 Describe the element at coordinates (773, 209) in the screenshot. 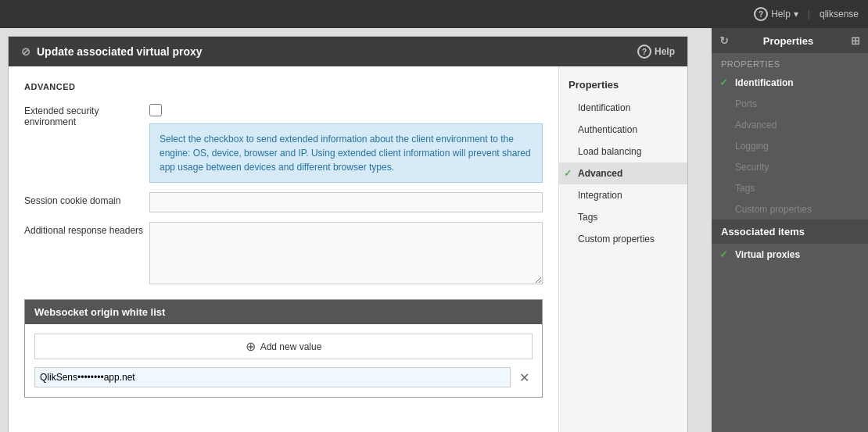

I see `item-label: Custom properties` at that location.